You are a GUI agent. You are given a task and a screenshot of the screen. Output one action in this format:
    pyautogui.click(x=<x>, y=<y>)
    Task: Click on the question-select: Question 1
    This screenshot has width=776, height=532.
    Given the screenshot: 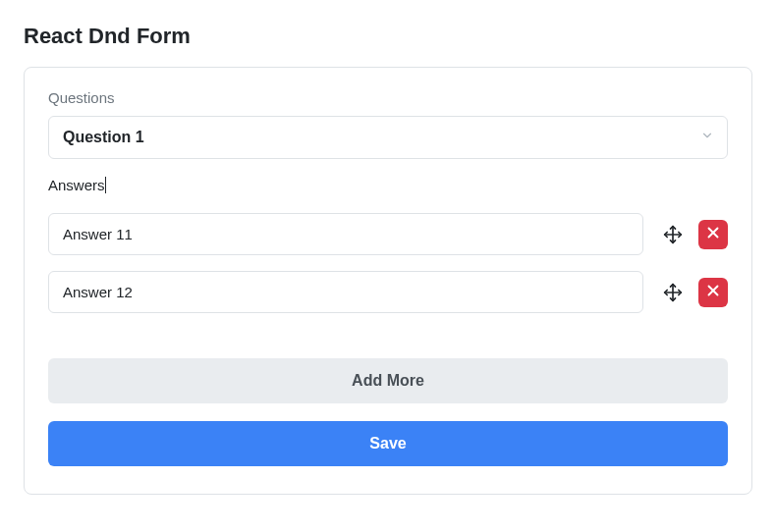 What is the action you would take?
    pyautogui.click(x=388, y=137)
    